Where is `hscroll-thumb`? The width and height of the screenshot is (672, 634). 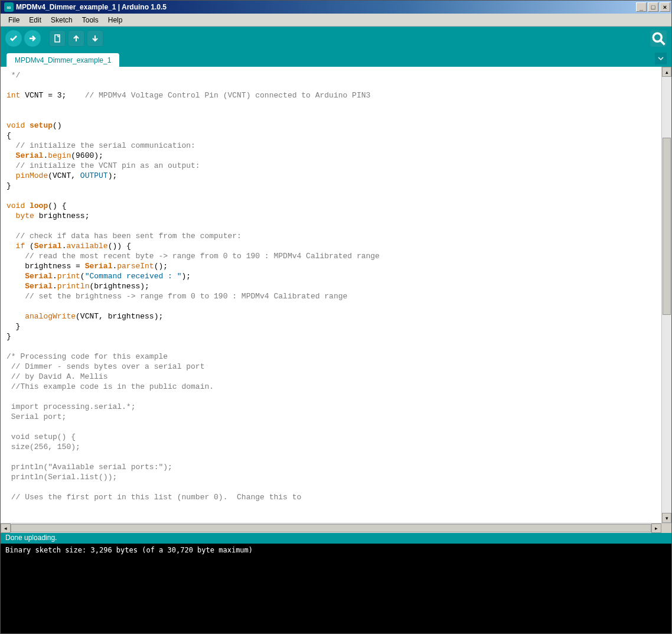
hscroll-thumb is located at coordinates (331, 528).